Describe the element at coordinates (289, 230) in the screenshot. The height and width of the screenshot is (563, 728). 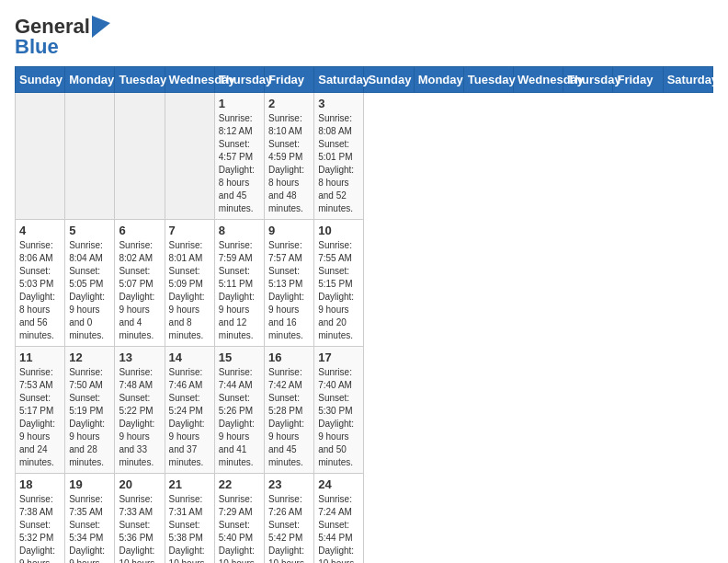
I see `day-number: 9` at that location.